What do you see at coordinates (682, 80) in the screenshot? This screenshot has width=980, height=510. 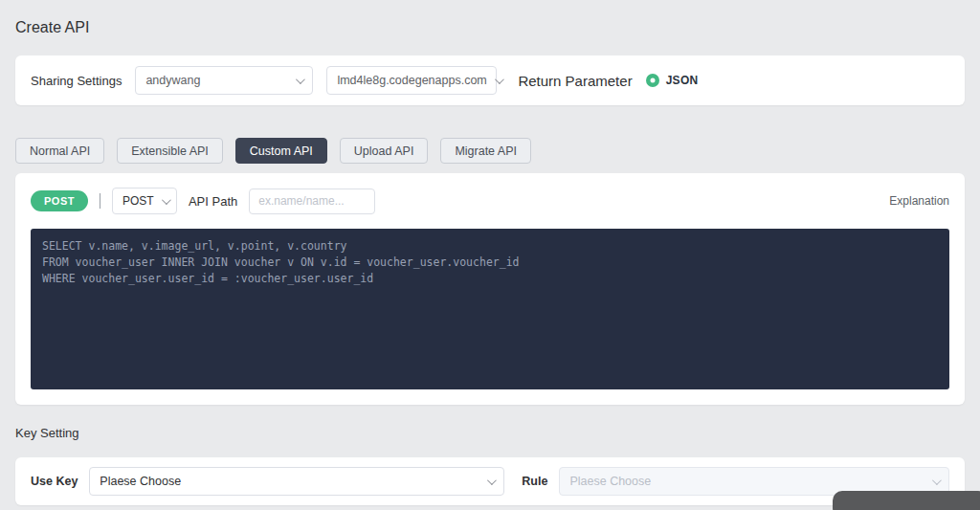 I see `json-radio-label: JSON` at bounding box center [682, 80].